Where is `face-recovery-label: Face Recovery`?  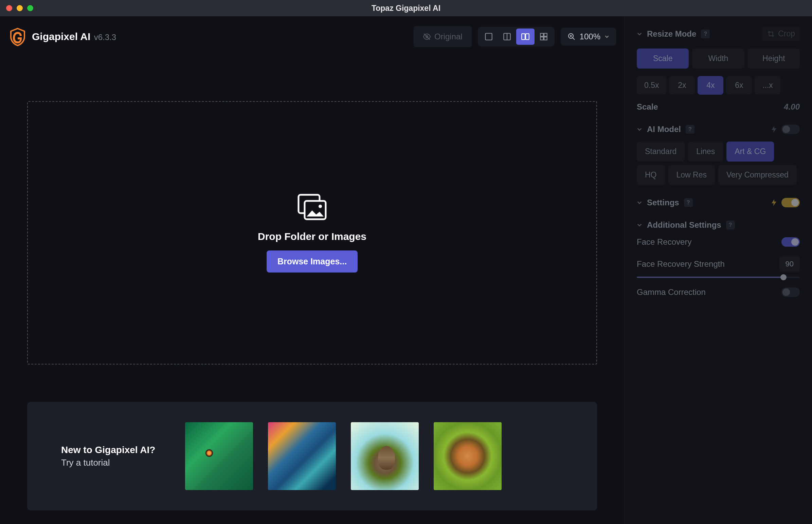
face-recovery-label: Face Recovery is located at coordinates (664, 242).